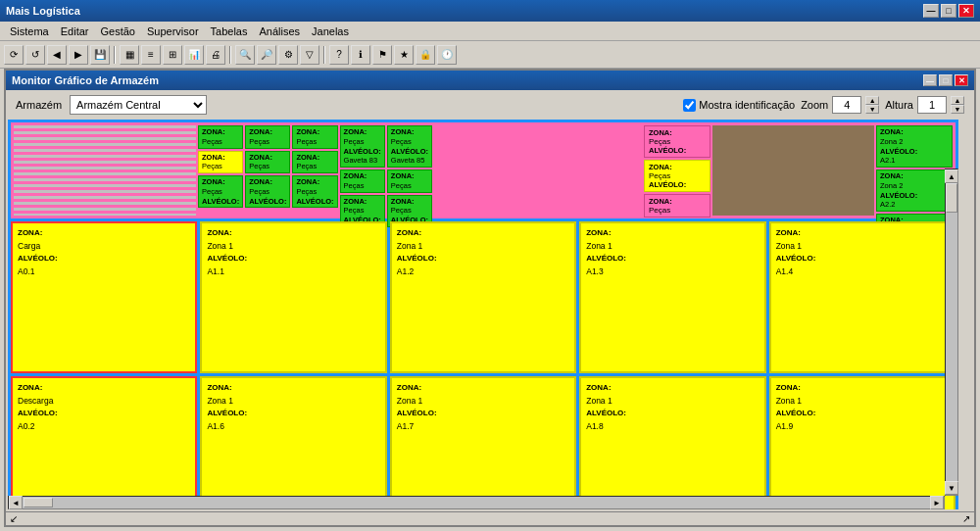 The width and height of the screenshot is (980, 531). I want to click on zone-a1-6: ZONA: Zona 1 ALVÉOLO: A1.6, so click(293, 443).